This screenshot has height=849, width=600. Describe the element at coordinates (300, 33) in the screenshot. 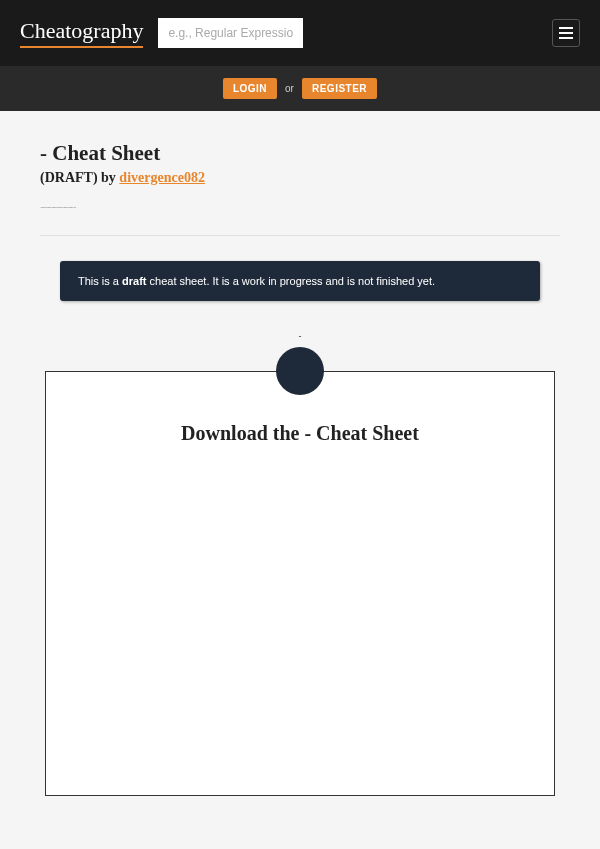

I see `header: Cheatography` at that location.